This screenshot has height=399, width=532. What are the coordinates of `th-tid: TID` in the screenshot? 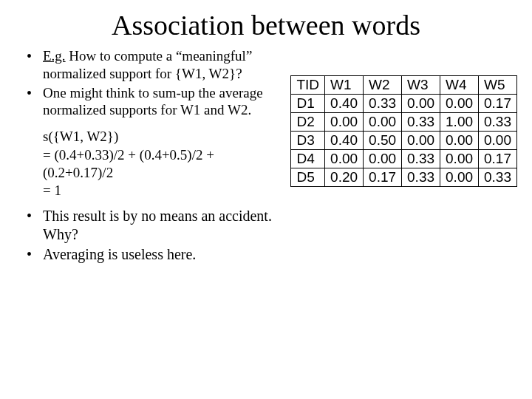 It's located at (308, 86).